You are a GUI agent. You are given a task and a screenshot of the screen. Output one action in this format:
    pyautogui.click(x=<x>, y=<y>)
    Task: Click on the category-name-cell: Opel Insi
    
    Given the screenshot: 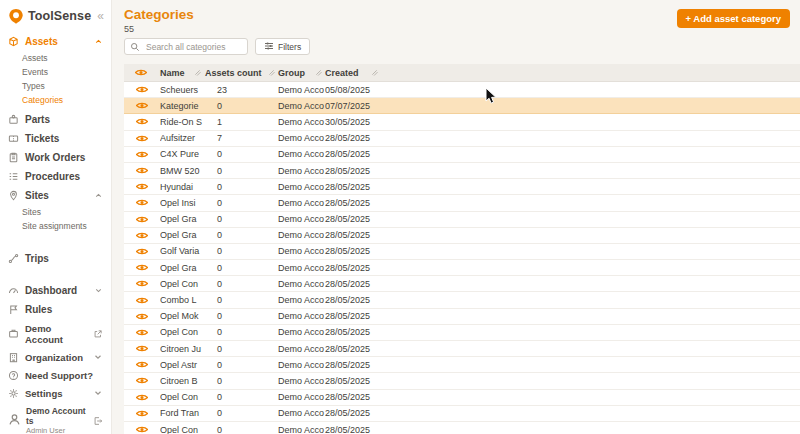 What is the action you would take?
    pyautogui.click(x=182, y=203)
    